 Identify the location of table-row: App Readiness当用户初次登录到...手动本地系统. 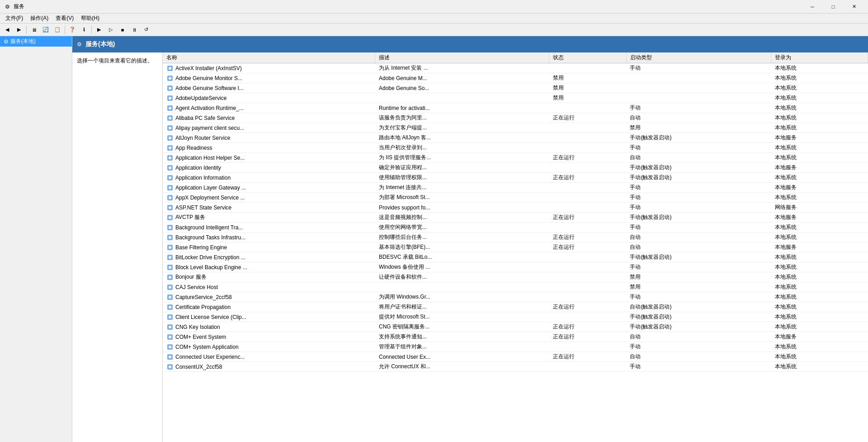
(515, 148).